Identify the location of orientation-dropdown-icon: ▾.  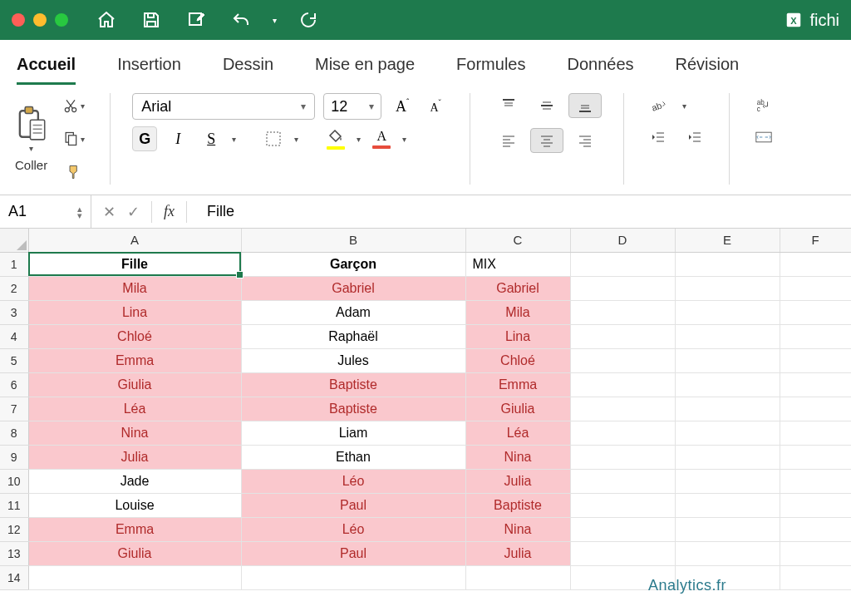
(685, 106).